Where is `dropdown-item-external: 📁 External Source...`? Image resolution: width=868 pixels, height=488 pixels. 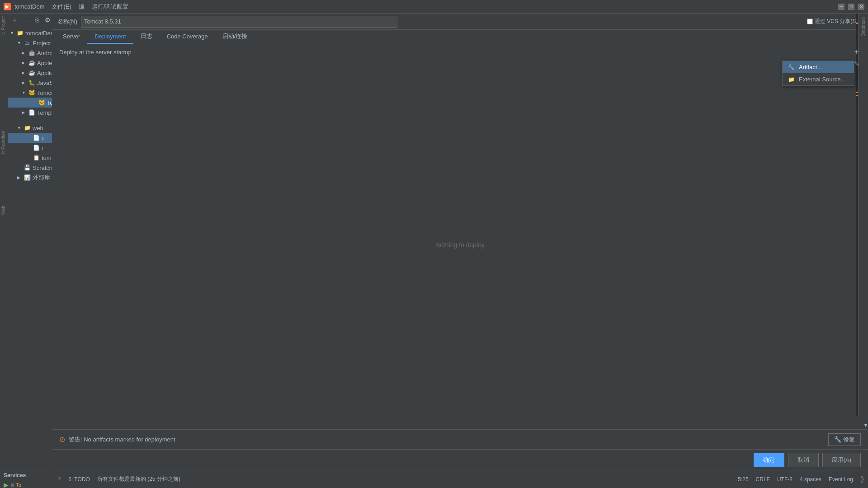
dropdown-item-external: 📁 External Source... is located at coordinates (818, 80).